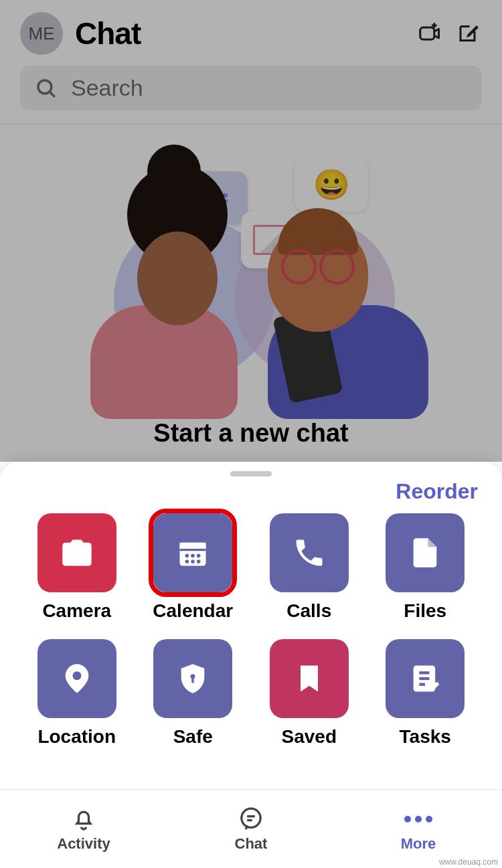  What do you see at coordinates (418, 819) in the screenshot?
I see `dots-icon` at bounding box center [418, 819].